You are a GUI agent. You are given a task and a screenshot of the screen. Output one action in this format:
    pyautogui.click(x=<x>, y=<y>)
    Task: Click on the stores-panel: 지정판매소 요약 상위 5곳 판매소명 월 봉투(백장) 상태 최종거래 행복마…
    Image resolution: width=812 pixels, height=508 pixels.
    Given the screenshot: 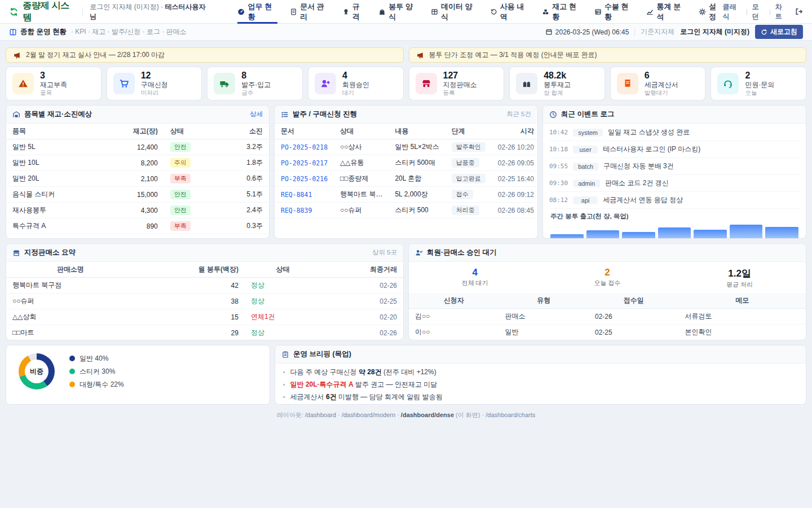 What is the action you would take?
    pyautogui.click(x=205, y=292)
    